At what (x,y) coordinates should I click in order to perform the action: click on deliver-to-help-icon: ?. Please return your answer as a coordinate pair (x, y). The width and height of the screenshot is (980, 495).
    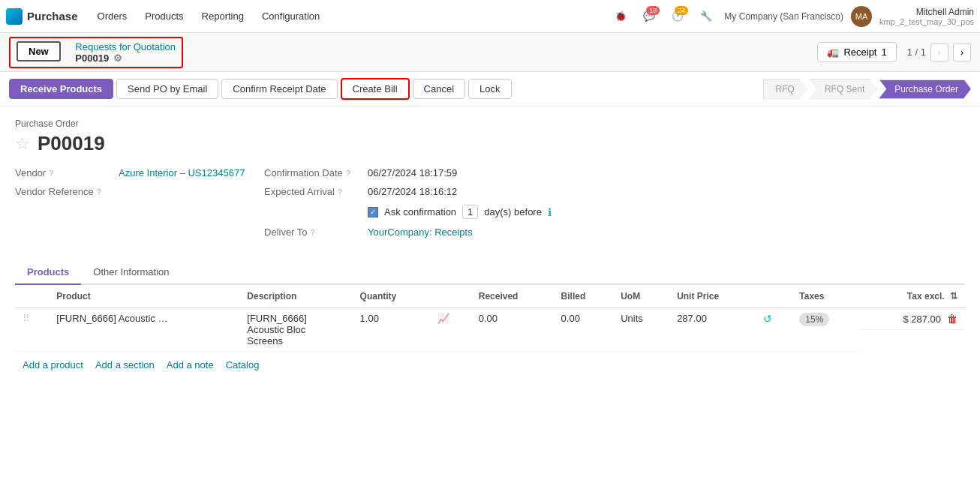
    Looking at the image, I should click on (313, 232).